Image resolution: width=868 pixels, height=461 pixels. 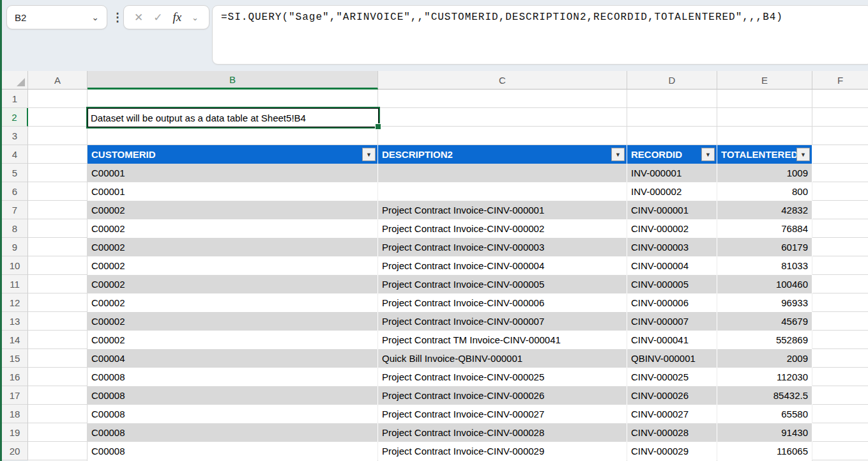 What do you see at coordinates (15, 136) in the screenshot?
I see `row-header-3: 3` at bounding box center [15, 136].